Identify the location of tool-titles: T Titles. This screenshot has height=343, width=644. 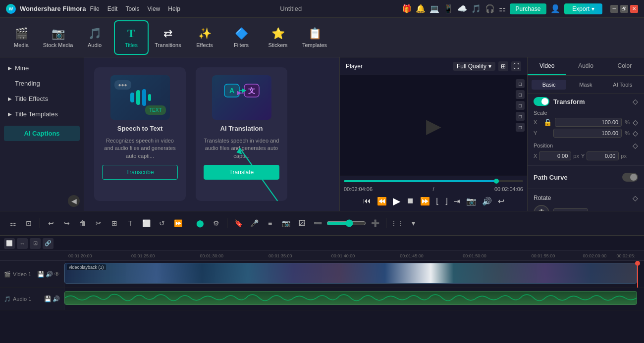
(131, 38).